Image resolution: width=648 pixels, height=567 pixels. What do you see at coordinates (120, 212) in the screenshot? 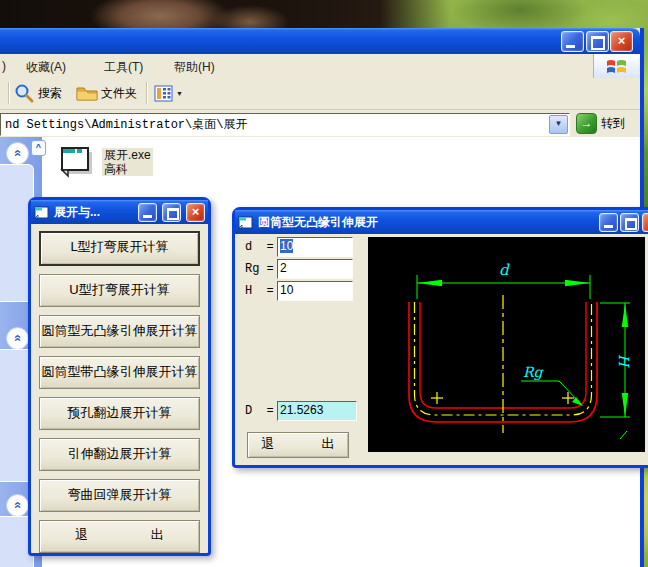
I see `dialog-titlebar: 展开与... ×` at bounding box center [120, 212].